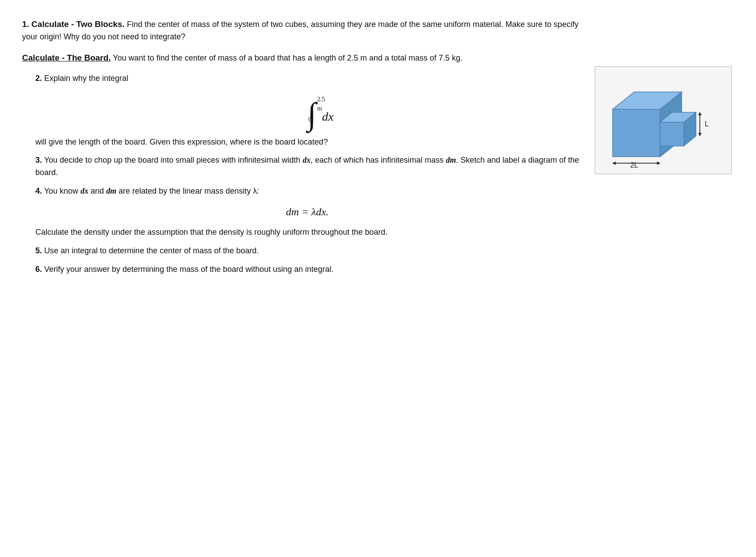 This screenshot has height=557, width=756. What do you see at coordinates (307, 167) in the screenshot?
I see `item-3-block: 3. You decide to chop up the board into …` at bounding box center [307, 167].